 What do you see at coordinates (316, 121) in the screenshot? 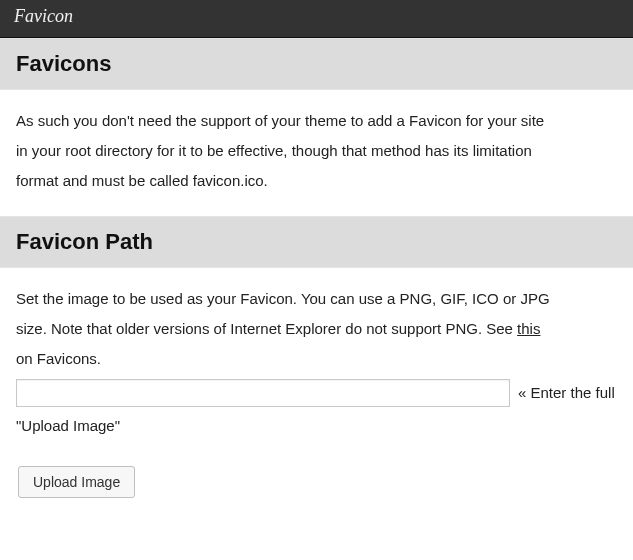
I see `favicons-text-line1: As such you don't need the support of yo…` at bounding box center [316, 121].